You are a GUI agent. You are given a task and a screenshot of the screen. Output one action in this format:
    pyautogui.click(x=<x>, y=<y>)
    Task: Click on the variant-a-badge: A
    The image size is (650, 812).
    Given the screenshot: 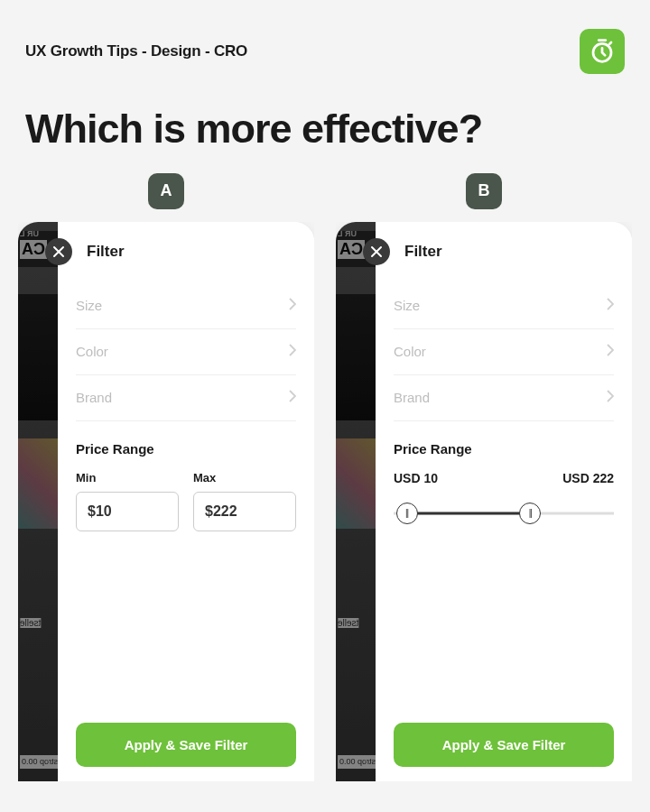 What is the action you would take?
    pyautogui.click(x=166, y=191)
    